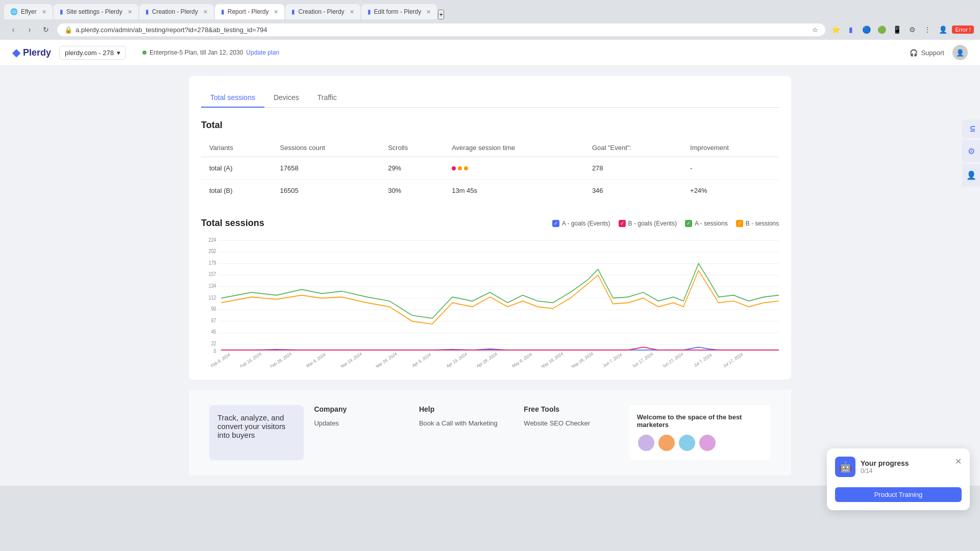 Image resolution: width=980 pixels, height=551 pixels. I want to click on svg-text: 112, so click(212, 297).